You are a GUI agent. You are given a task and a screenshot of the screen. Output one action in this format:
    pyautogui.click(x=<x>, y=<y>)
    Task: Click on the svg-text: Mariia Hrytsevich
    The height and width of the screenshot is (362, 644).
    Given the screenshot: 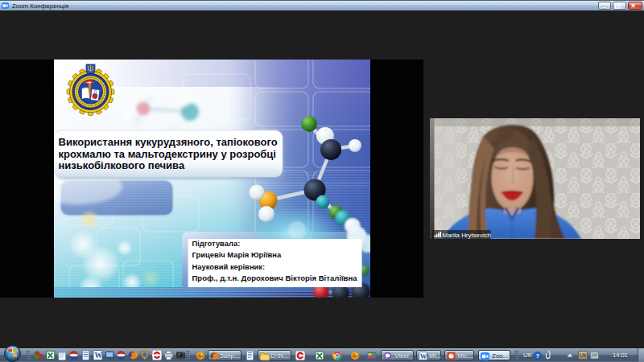 What is the action you would take?
    pyautogui.click(x=467, y=235)
    